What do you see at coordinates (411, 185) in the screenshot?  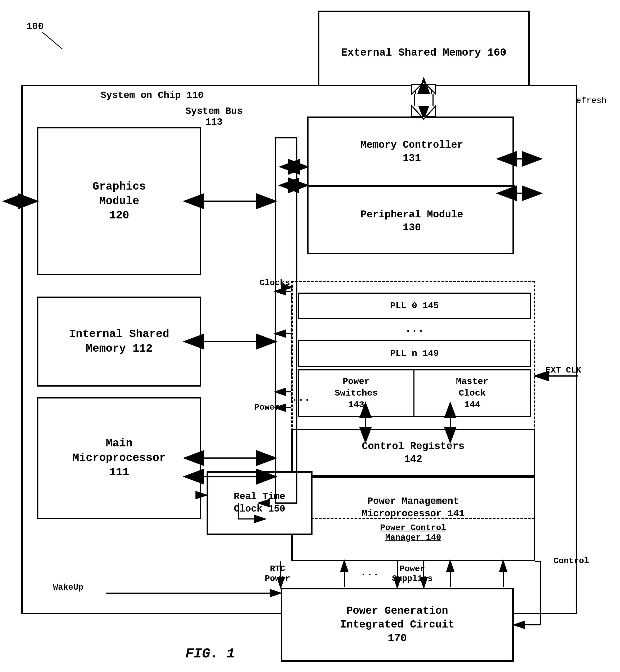 I see `mem-ctrl-outer: Memory Controller131 Peripheral Module13…` at bounding box center [411, 185].